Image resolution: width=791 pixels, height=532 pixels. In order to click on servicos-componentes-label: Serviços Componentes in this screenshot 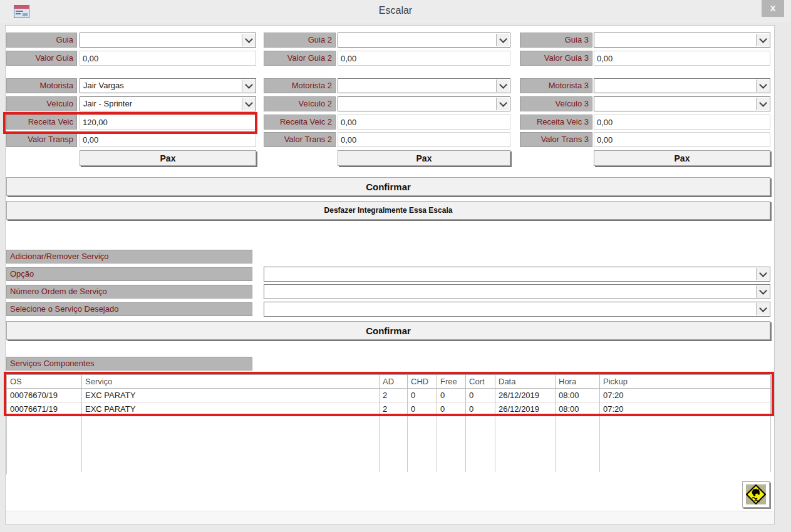, I will do `click(129, 364)`.